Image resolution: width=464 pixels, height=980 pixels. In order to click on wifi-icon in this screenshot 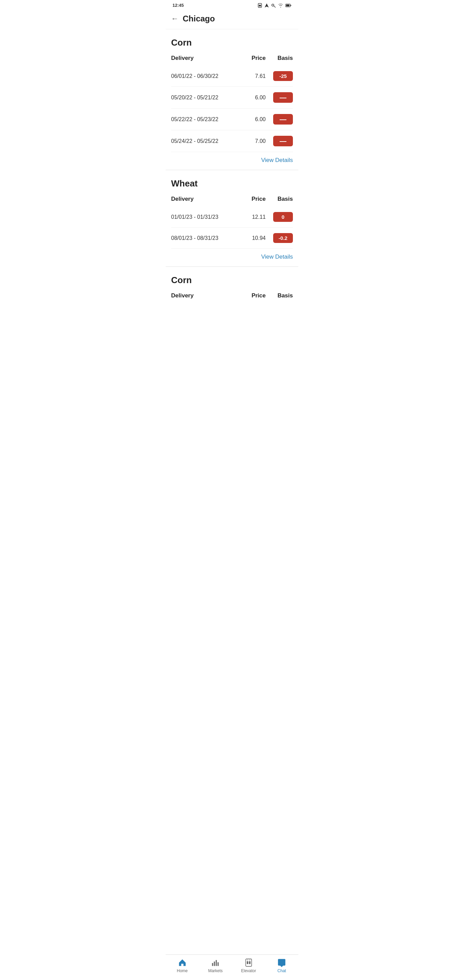, I will do `click(281, 5)`.